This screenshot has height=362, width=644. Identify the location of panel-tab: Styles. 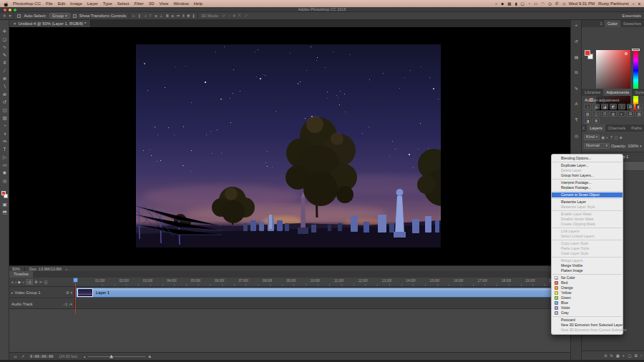
(638, 92).